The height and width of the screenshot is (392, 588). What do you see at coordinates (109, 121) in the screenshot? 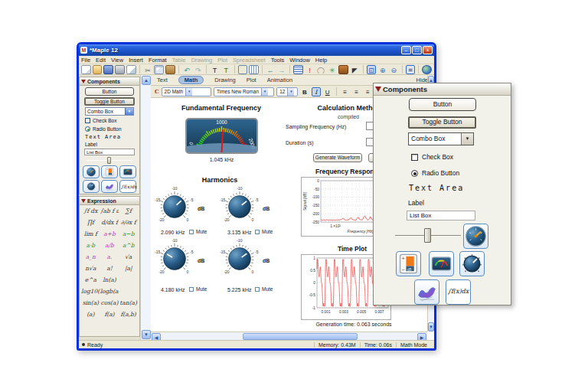
I see `palette-check-box-component: Check Box` at bounding box center [109, 121].